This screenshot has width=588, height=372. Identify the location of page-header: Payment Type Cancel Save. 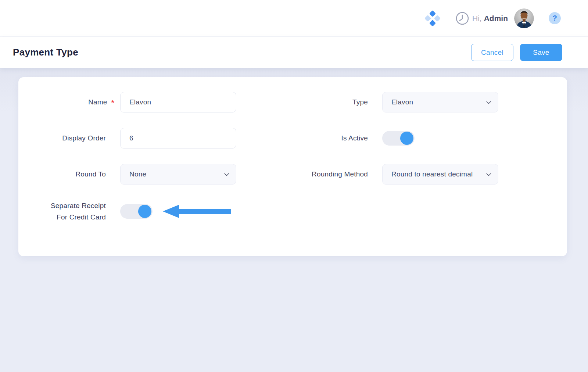
(294, 52).